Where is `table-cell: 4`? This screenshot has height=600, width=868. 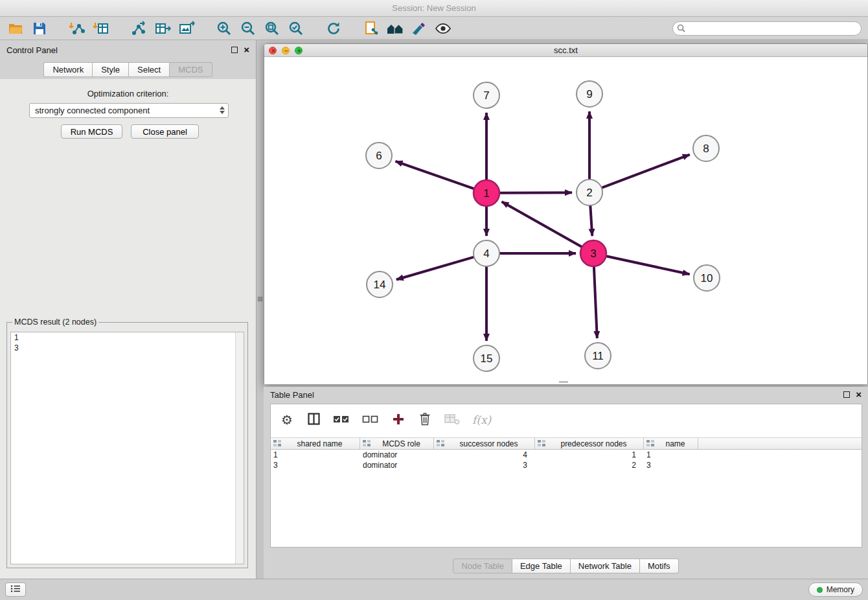 table-cell: 4 is located at coordinates (485, 455).